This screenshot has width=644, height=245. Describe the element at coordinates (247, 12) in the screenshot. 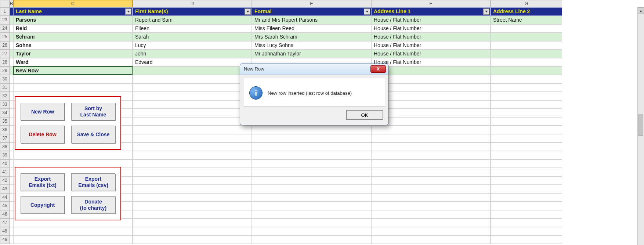

I see `filter-first-names` at that location.